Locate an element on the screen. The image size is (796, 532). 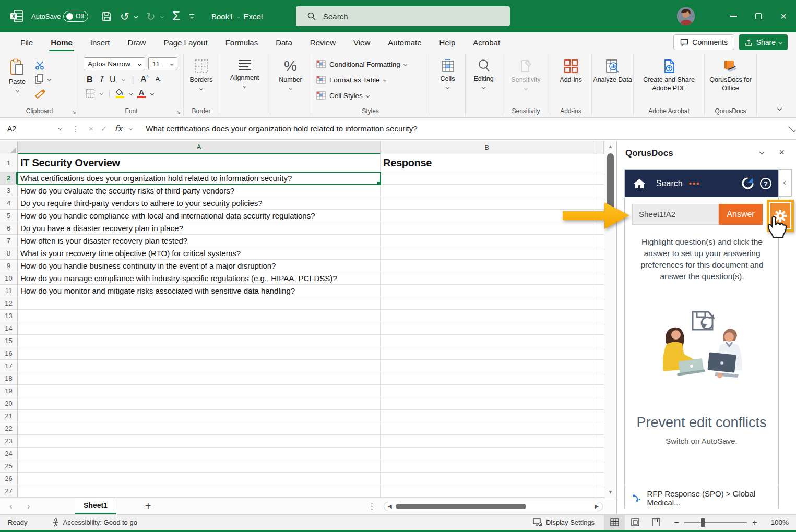
row-header: 25 is located at coordinates (9, 466).